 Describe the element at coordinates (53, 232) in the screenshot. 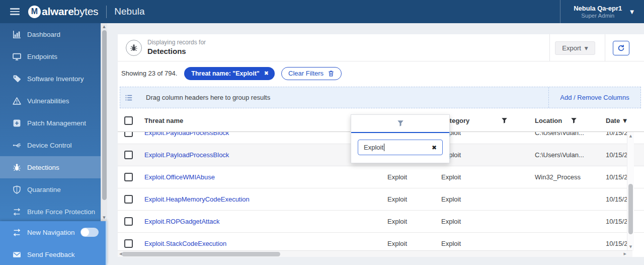

I see `sidebar-item-new-navigation: New Navigation` at that location.